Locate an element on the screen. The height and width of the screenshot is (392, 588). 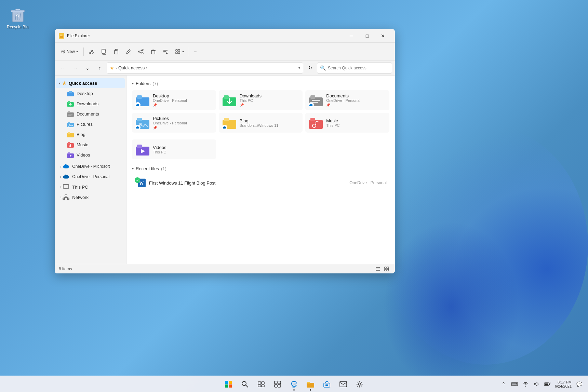
window-title: File Explorer is located at coordinates (205, 36).